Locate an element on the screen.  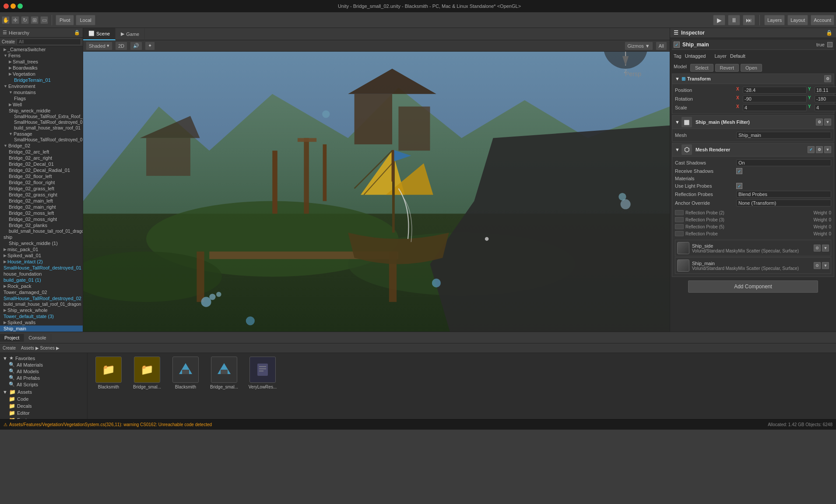
hier-item-b02-grassleft: Bridge_02_grass_left is located at coordinates (41, 189).